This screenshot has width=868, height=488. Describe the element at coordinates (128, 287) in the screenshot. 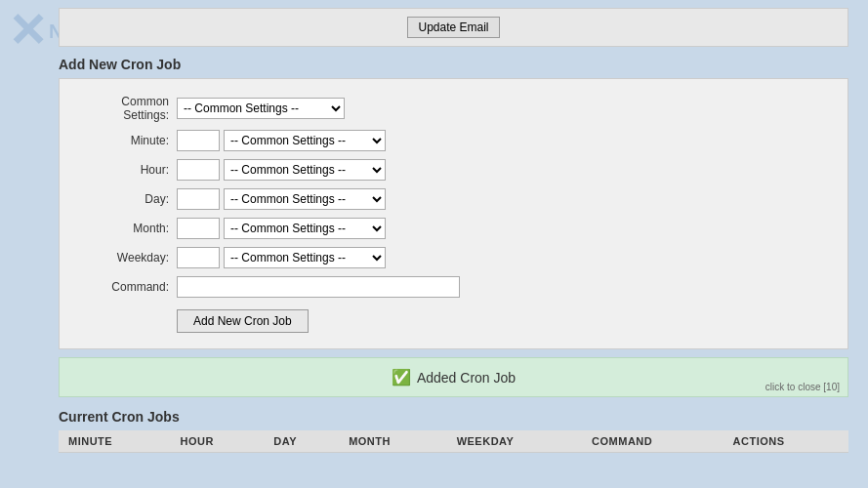

I see `command-label: Command:` at that location.